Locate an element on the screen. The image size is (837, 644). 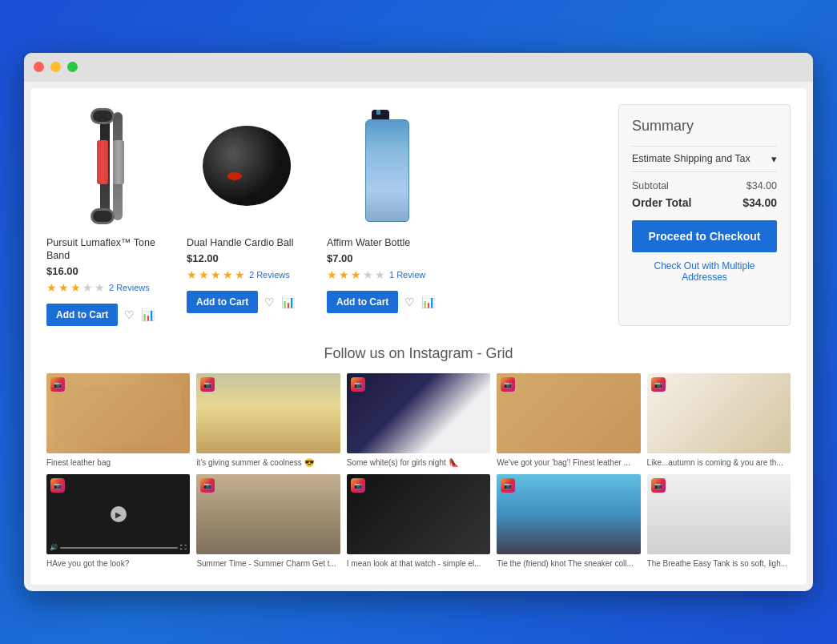
close-button is located at coordinates (38, 67).